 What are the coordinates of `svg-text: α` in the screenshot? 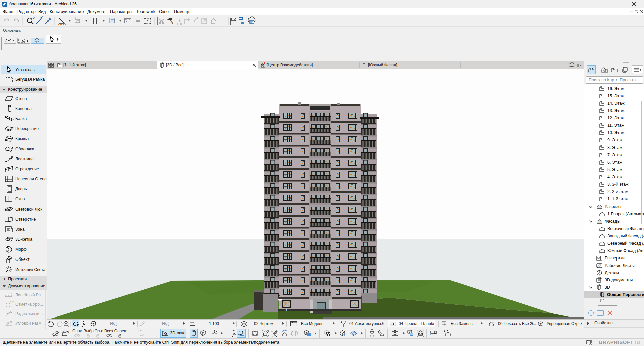 It's located at (11, 322).